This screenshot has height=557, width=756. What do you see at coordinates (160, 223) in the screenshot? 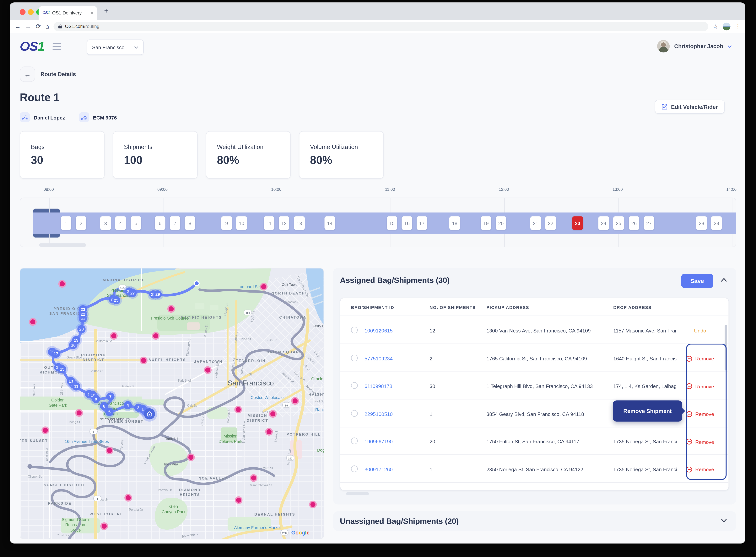
I see `timeline-stop-6: 6` at bounding box center [160, 223].